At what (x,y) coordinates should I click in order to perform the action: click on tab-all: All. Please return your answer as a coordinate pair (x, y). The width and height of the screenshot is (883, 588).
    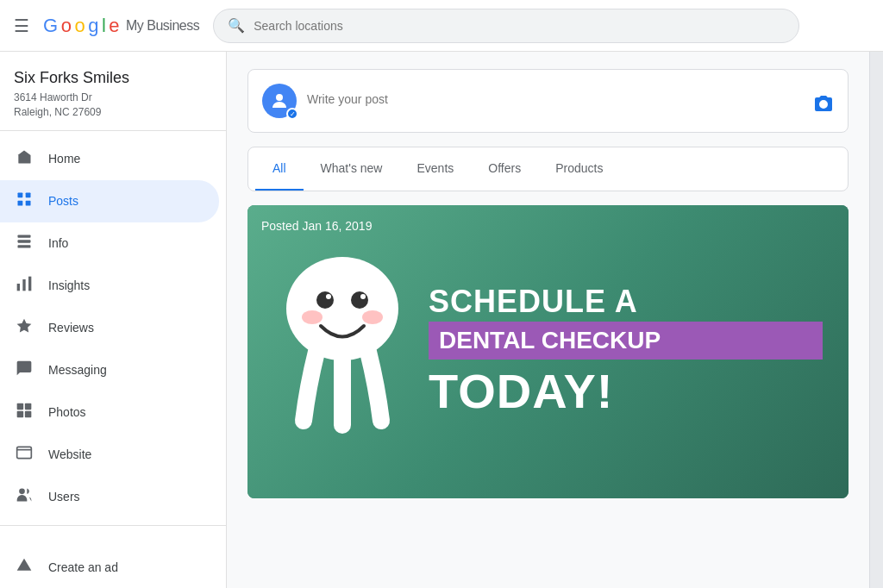
    Looking at the image, I should click on (279, 169).